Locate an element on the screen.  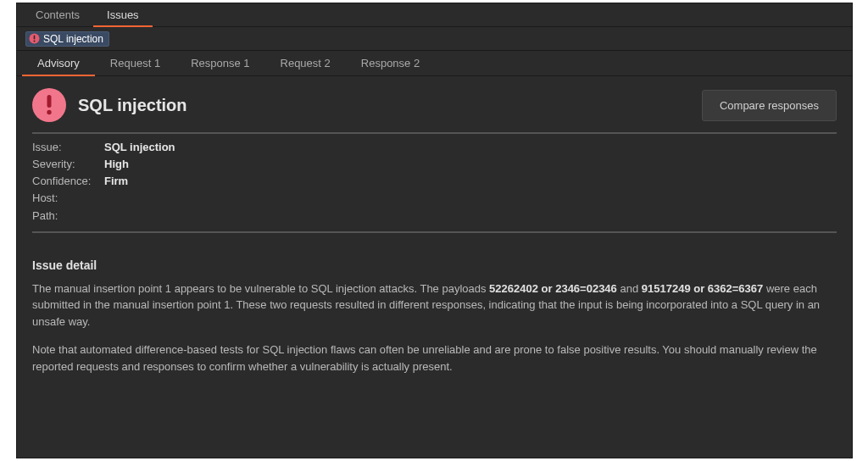
issue-chip: SQL injection is located at coordinates (68, 39).